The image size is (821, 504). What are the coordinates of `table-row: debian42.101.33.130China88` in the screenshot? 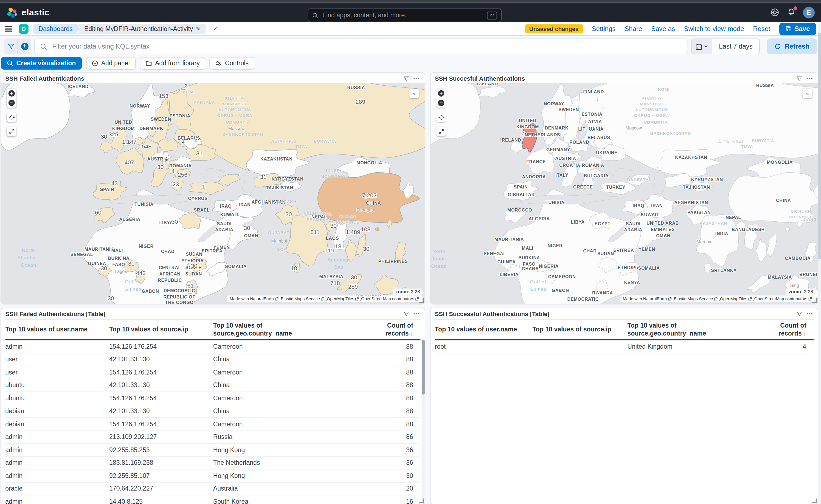 It's located at (213, 411).